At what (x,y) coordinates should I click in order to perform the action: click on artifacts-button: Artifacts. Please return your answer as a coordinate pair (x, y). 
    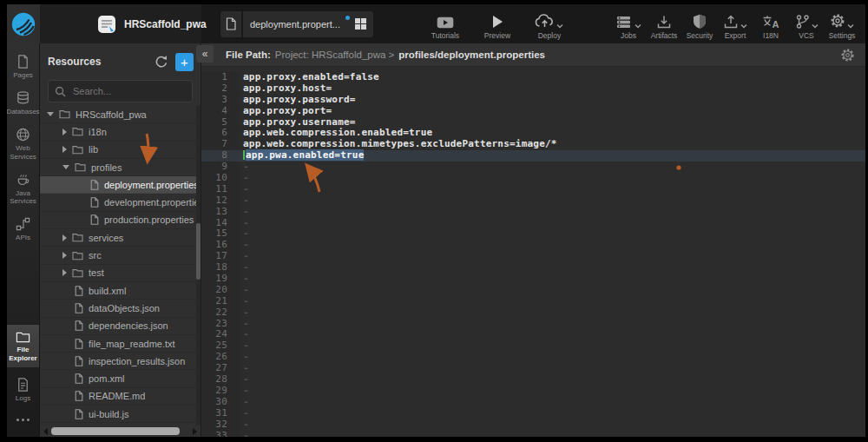
    Looking at the image, I should click on (664, 27).